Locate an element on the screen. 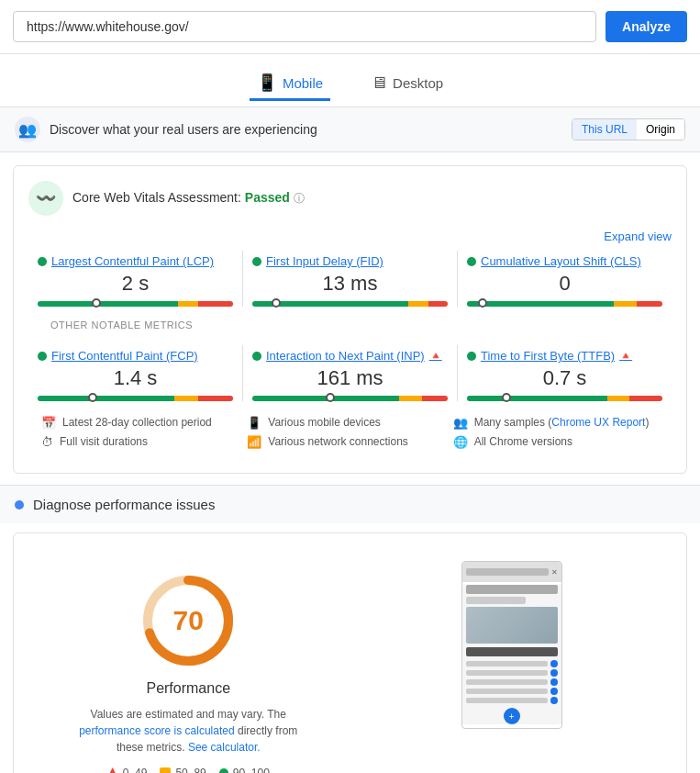  cwv-title-text: Core Web Vitals Assessment: is located at coordinates (157, 197).